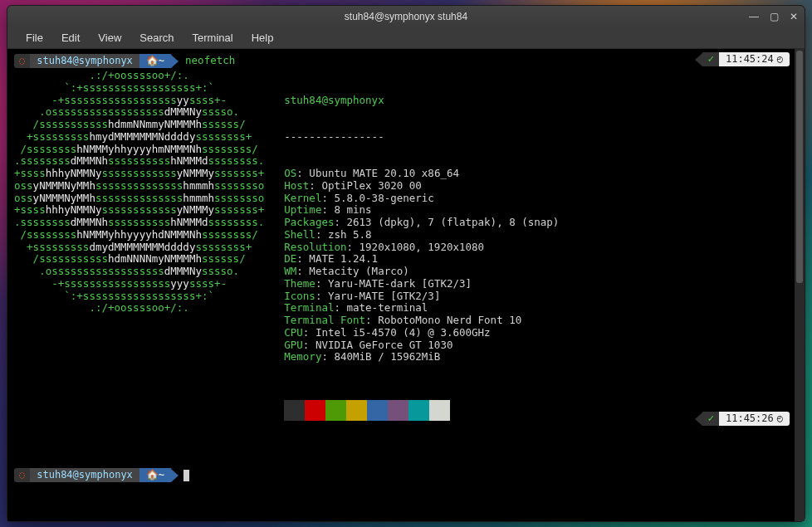 This screenshot has height=527, width=812. Describe the element at coordinates (110, 38) in the screenshot. I see `menu-view: View` at that location.